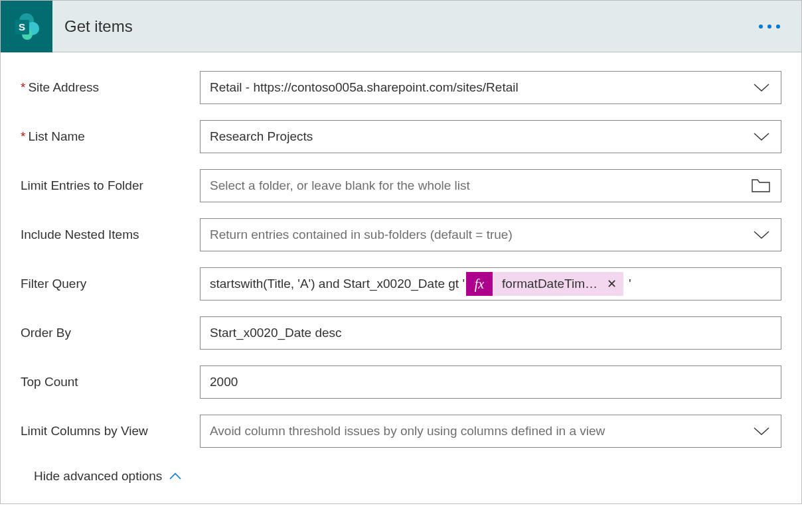  Describe the element at coordinates (364, 88) in the screenshot. I see `site-address-value: Retail - https://contoso005a.sharepoint.…` at that location.